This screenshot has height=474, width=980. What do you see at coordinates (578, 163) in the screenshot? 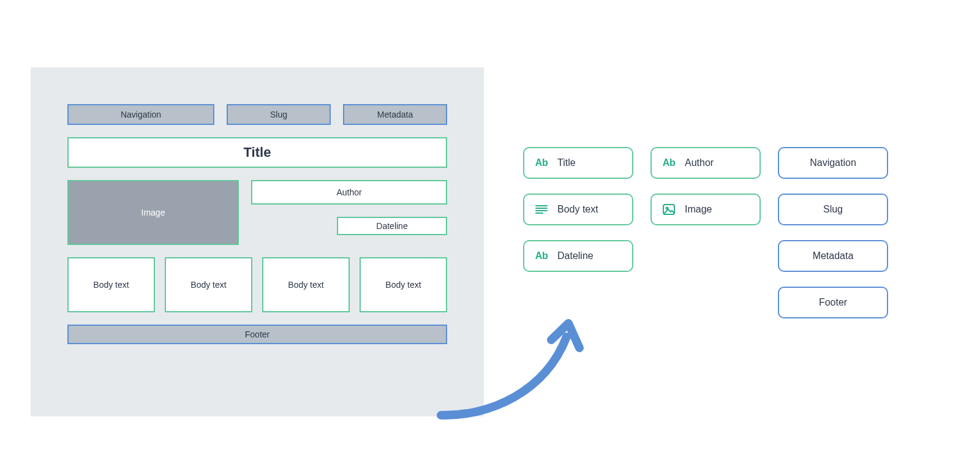
I see `palette-item-title: Ab Title` at bounding box center [578, 163].